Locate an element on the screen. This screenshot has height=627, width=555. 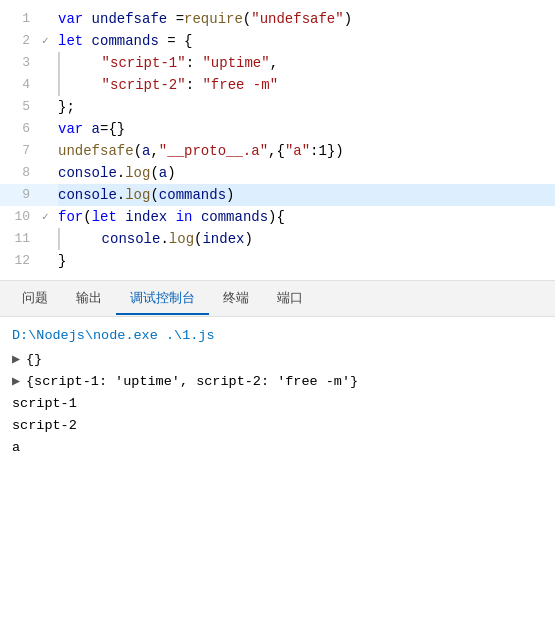
code-content: console.log(commands) is located at coordinates (306, 195).